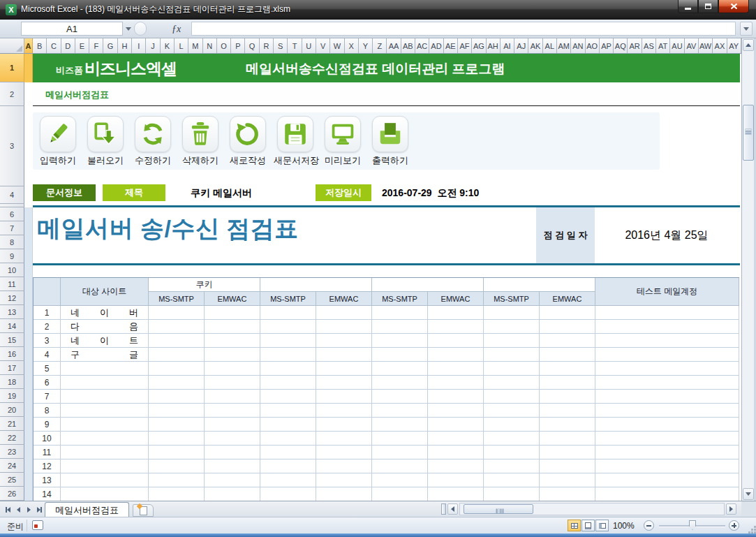 This screenshot has height=537, width=756. What do you see at coordinates (68, 46) in the screenshot?
I see `column-header-D: D` at bounding box center [68, 46].